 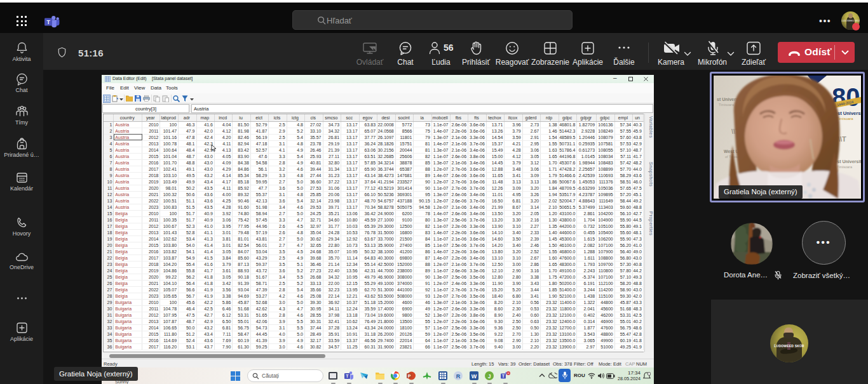 I want to click on svg-text: P, so click(x=409, y=376).